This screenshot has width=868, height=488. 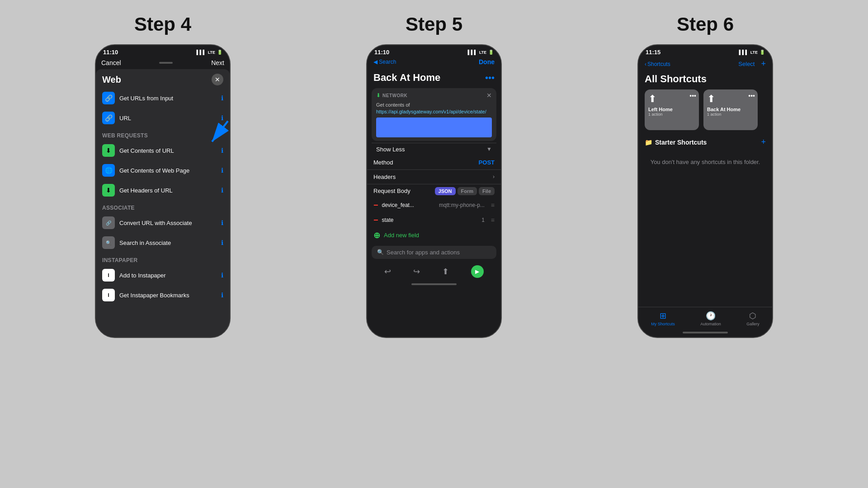 What do you see at coordinates (460, 205) in the screenshot?
I see `field-1-value: mqtt:my-phone-p...` at bounding box center [460, 205].